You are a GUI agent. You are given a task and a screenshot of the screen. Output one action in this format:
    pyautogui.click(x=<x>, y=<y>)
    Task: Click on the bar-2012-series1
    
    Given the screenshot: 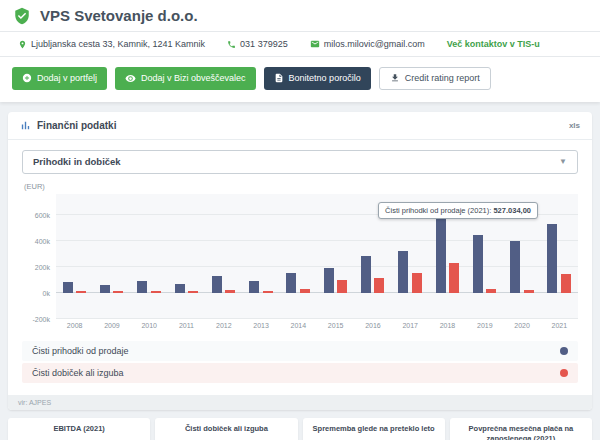 What is the action you would take?
    pyautogui.click(x=230, y=292)
    